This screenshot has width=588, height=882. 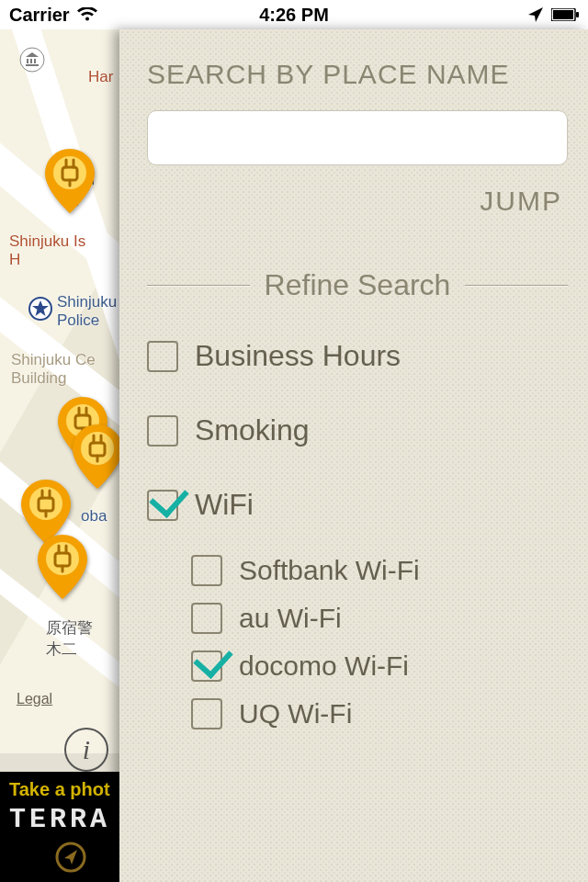 What do you see at coordinates (358, 285) in the screenshot?
I see `refine-search-label: Refine Search` at bounding box center [358, 285].